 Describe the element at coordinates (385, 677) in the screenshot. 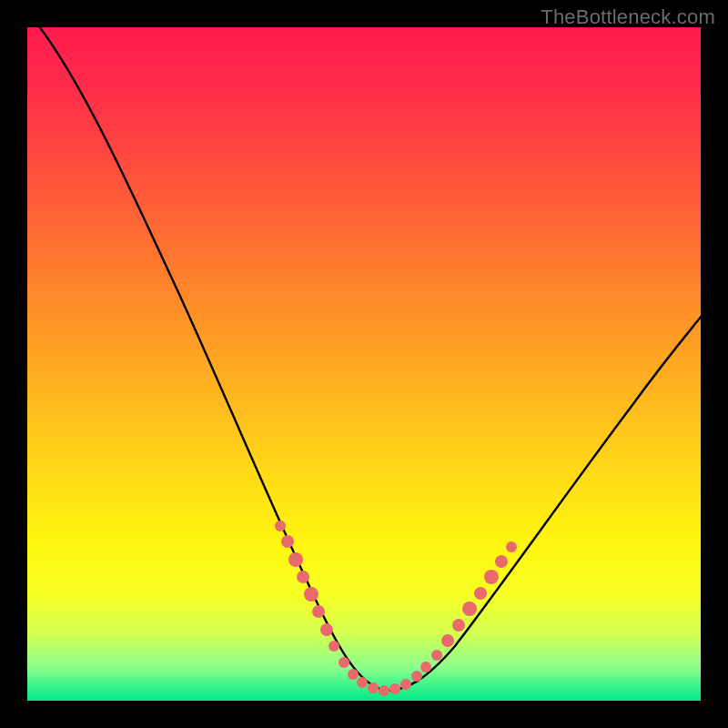

I see `highlight-dots-valley` at that location.